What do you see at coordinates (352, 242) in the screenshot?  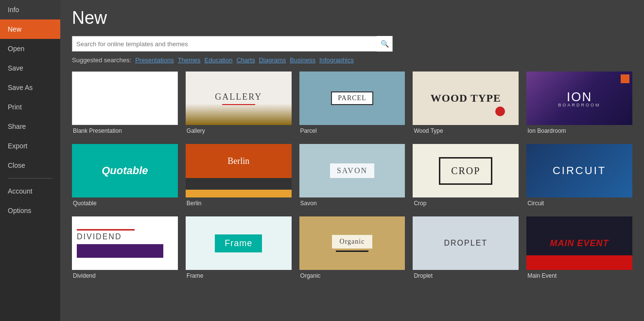 I see `organic-box: Organic` at bounding box center [352, 242].